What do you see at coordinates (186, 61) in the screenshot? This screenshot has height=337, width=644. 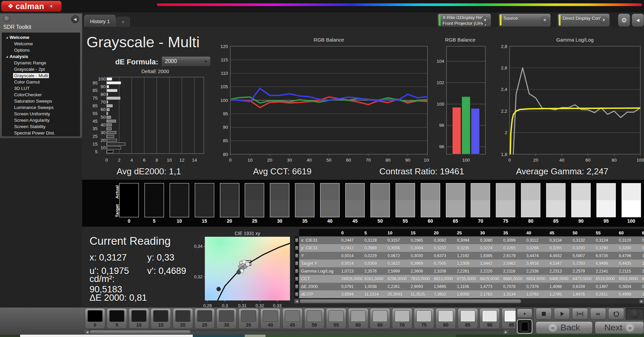 I see `de-formula-dropdown: 2000 ▼` at bounding box center [186, 61].